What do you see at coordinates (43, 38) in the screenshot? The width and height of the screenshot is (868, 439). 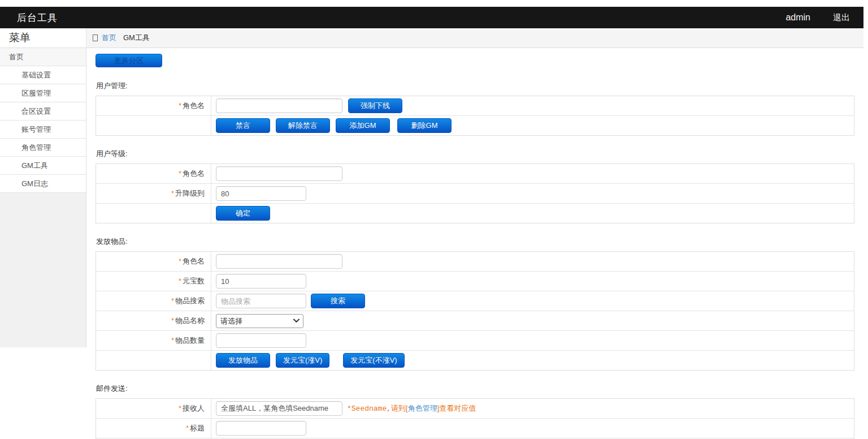 I see `sidebar-header: 菜单` at bounding box center [43, 38].